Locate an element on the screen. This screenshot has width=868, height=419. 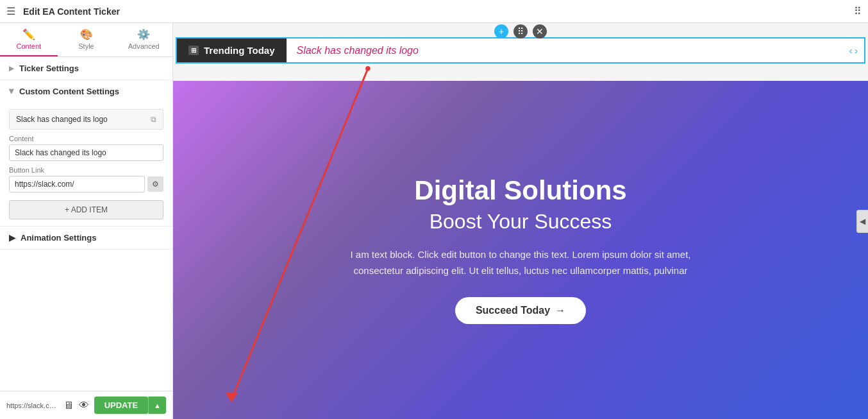
hero-body-text: I am text block. Click edit button to ch… is located at coordinates (521, 263).